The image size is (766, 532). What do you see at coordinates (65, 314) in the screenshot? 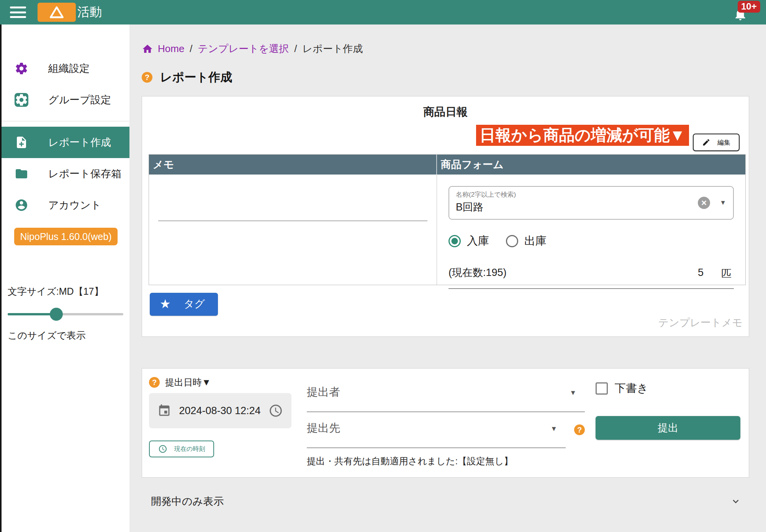
I see `font-size-slider` at bounding box center [65, 314].